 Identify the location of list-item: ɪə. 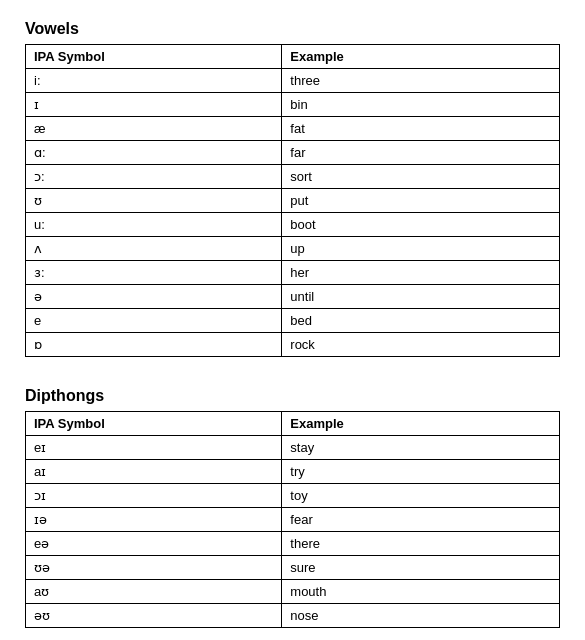
(154, 520).